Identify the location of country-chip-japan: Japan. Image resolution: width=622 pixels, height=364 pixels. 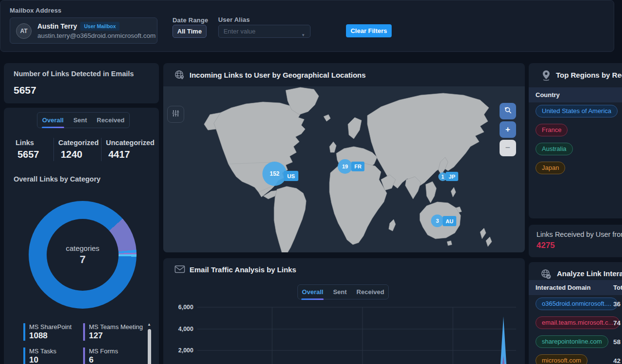
(550, 168).